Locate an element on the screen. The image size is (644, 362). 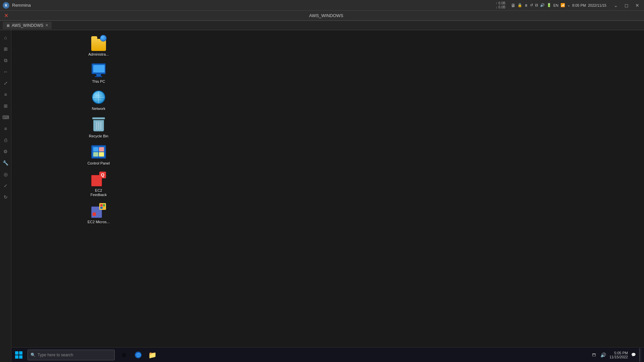
ec2-microsoft-icon: EC2 Micros... is located at coordinates (99, 213).